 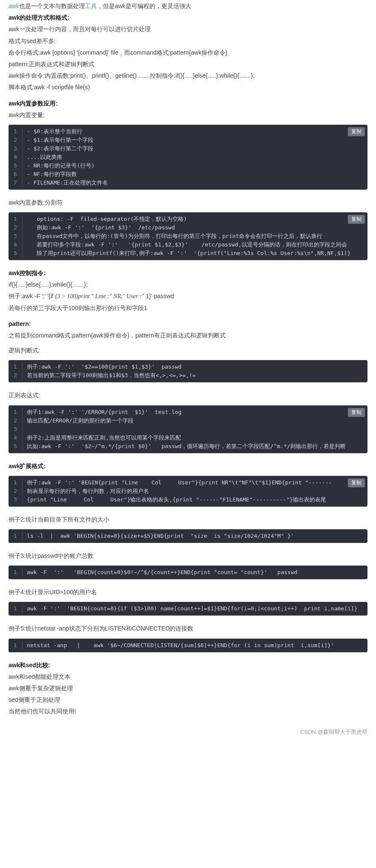 I want to click on code-lines: - $0:表示整个当前行 - $1:表示每行第一个字段 - $2:表示每行第二个…, so click(x=195, y=157).